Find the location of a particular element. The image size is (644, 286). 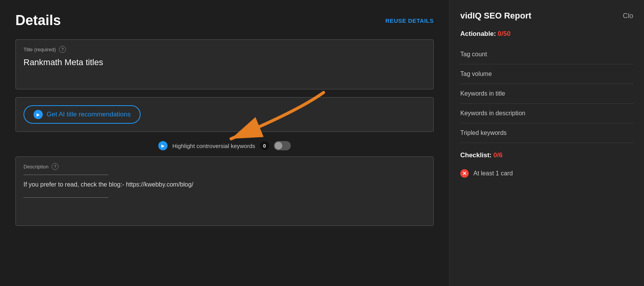

seo-item-keywords-description: Keywords in description is located at coordinates (547, 113).